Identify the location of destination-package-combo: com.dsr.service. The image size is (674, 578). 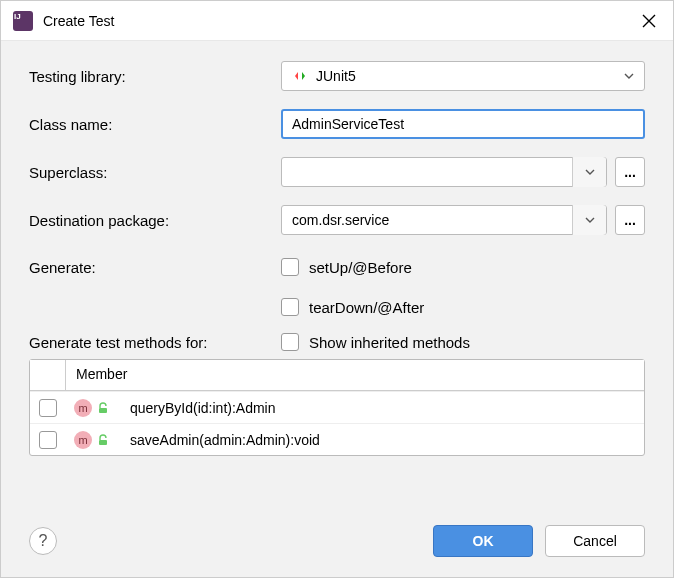
(444, 220).